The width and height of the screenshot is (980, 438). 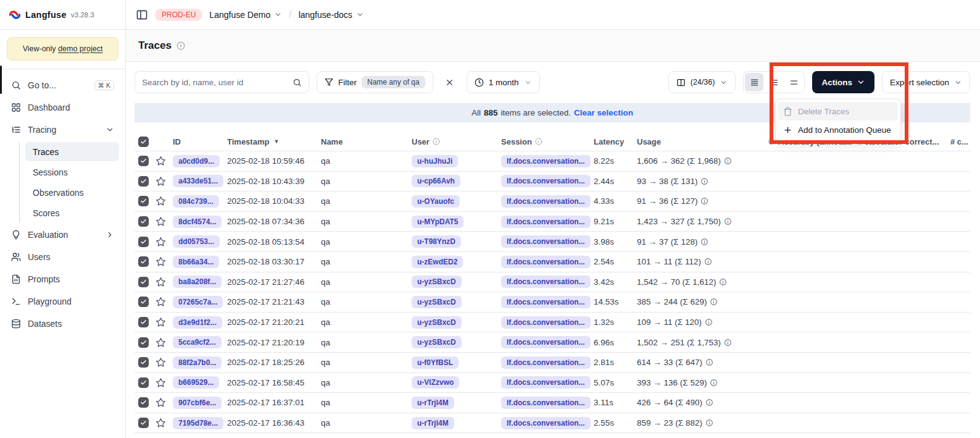 I want to click on trace-id-badge: 7195d78e..., so click(x=198, y=423).